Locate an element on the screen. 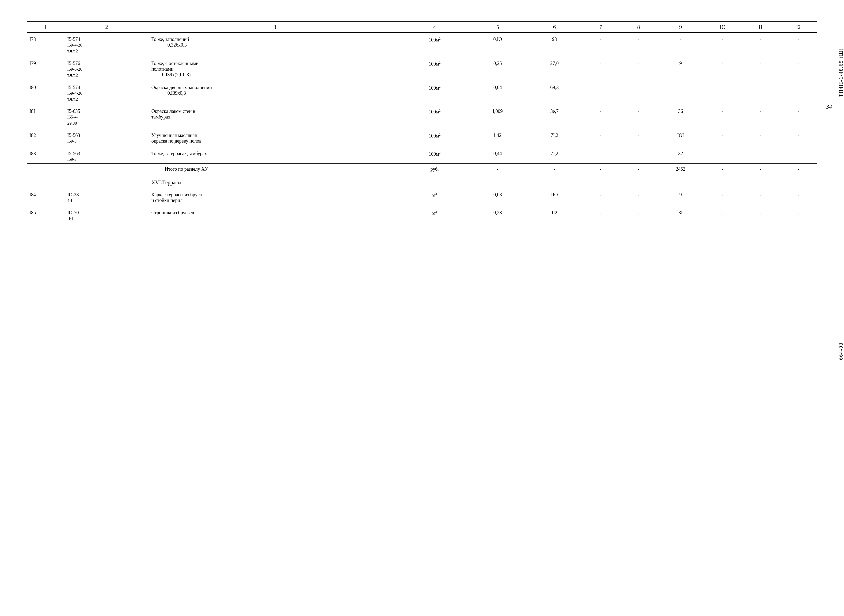 Image resolution: width=844 pixels, height=616 pixels. table-row: I80 I5-574 I59-4-26т.ч.т.2 Окраска дверн… is located at coordinates (422, 92).